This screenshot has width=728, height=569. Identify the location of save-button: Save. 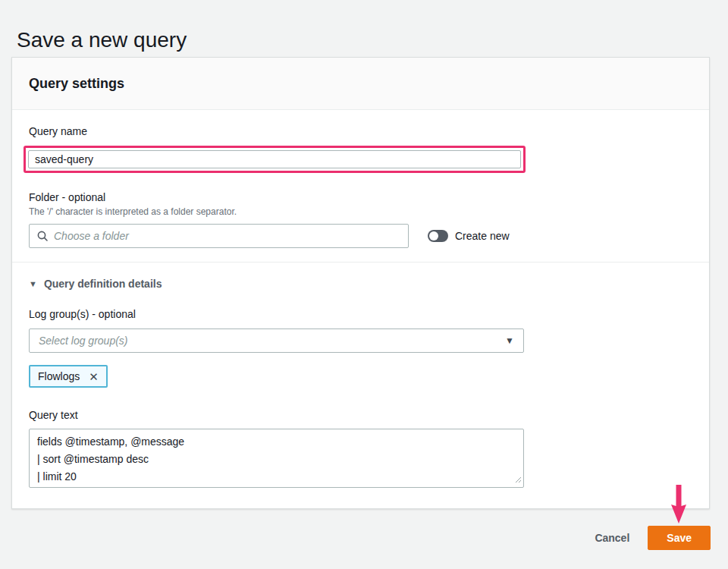
(679, 538).